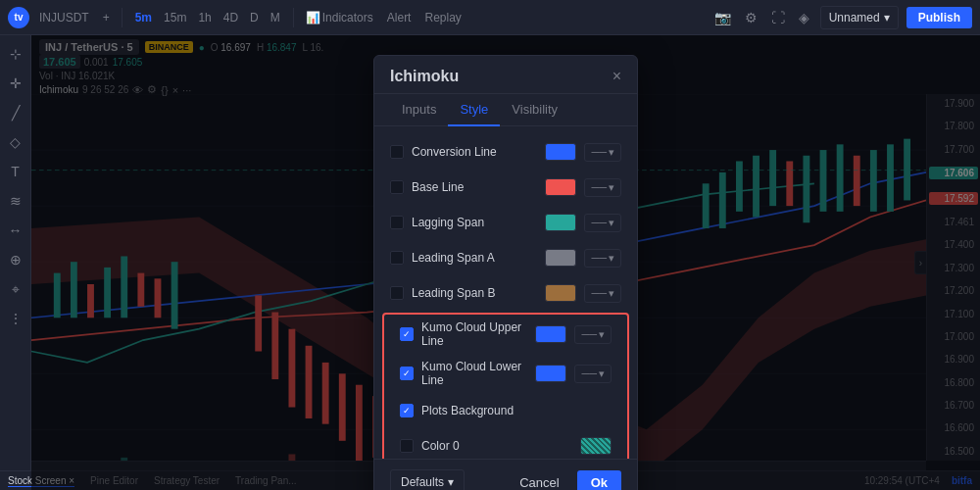 The width and height of the screenshot is (980, 490). What do you see at coordinates (804, 18) in the screenshot?
I see `share-icon-btn: ◈` at bounding box center [804, 18].